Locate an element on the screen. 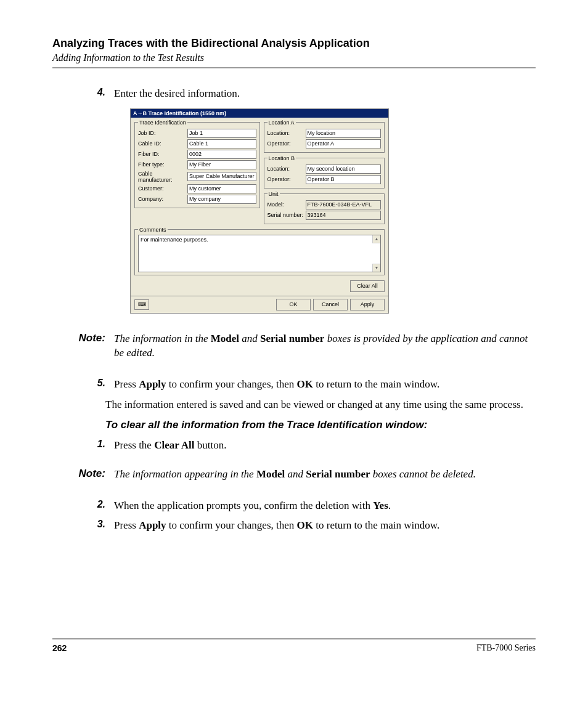 The image size is (588, 714). trace-id-dialog: A→B Trace Identification (1550 nm) Trace… is located at coordinates (259, 211).